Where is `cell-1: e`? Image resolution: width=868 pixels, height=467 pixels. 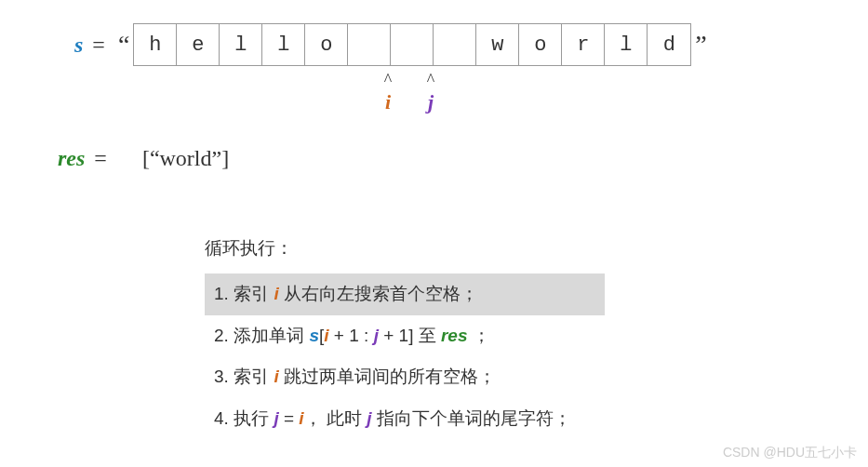 cell-1: e is located at coordinates (198, 45).